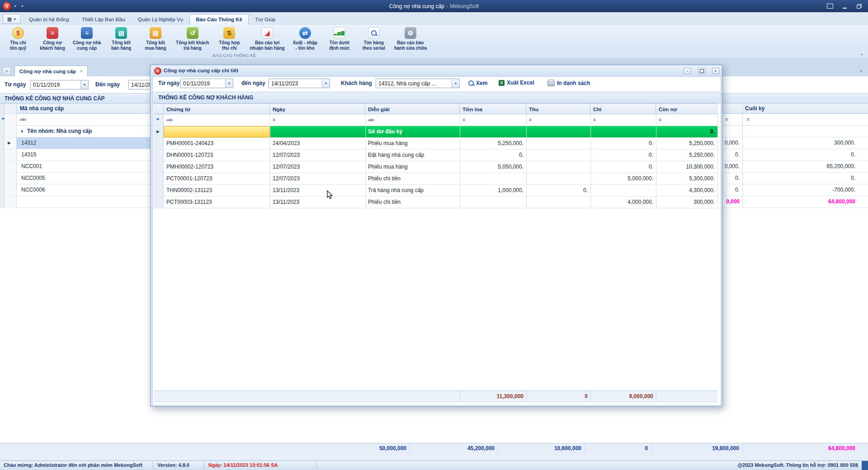 The width and height of the screenshot is (868, 470). Describe the element at coordinates (84, 85) in the screenshot. I see `from-date-dropdown-icon: ▼` at that location.